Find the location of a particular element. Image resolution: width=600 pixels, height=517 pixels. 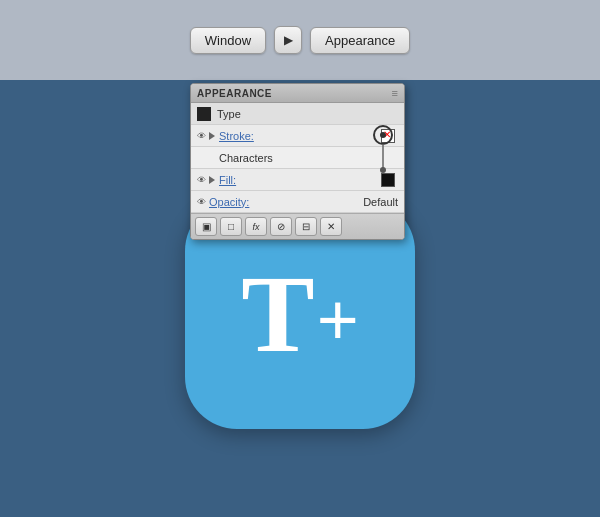

stroke-row: 👁 Stroke: is located at coordinates (298, 136).